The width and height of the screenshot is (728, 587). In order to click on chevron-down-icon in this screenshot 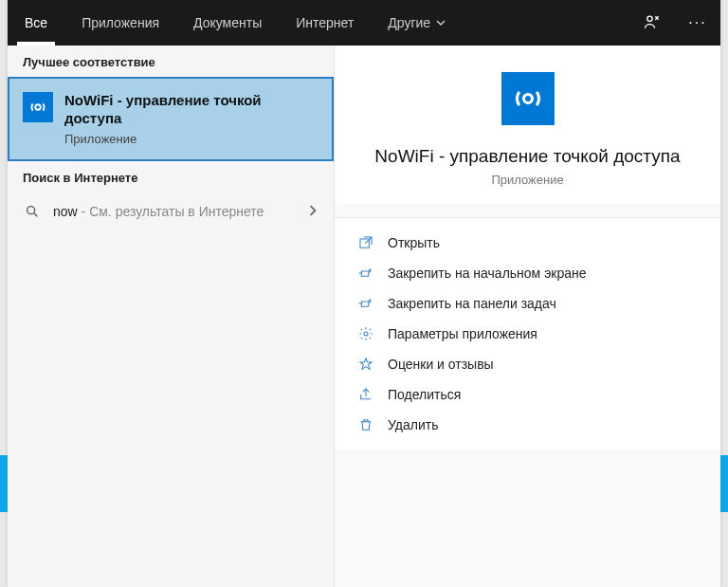, I will do `click(441, 23)`.